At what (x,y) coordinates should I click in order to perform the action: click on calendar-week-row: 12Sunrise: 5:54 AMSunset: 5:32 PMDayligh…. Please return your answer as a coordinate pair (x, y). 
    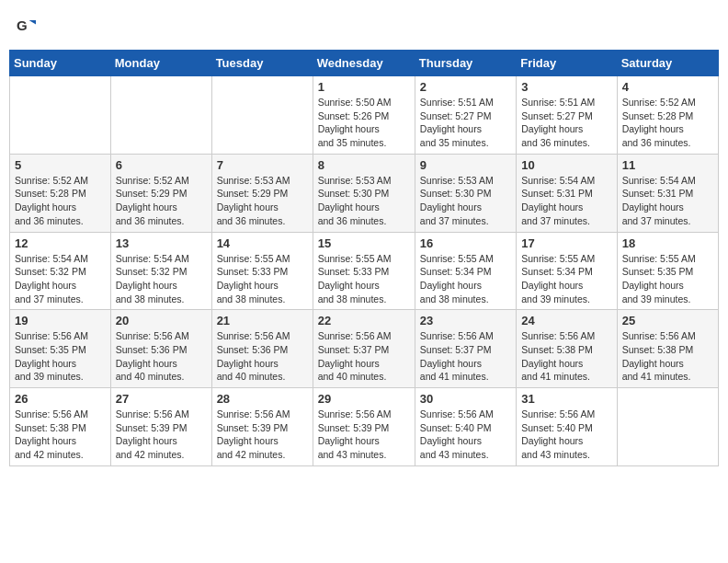
    Looking at the image, I should click on (364, 270).